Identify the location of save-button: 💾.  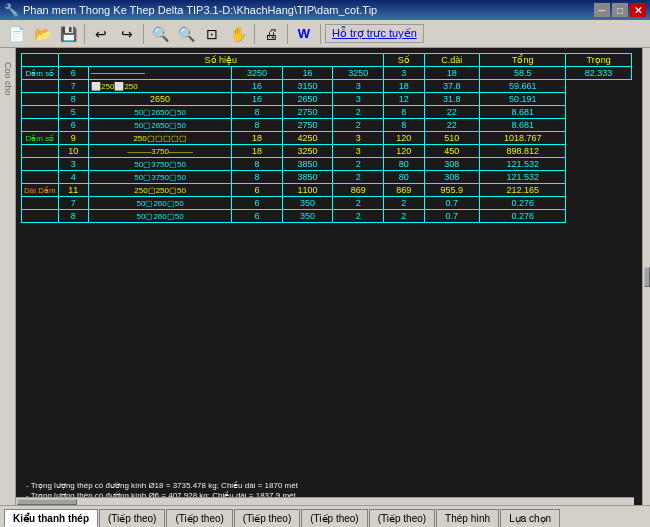
(68, 34).